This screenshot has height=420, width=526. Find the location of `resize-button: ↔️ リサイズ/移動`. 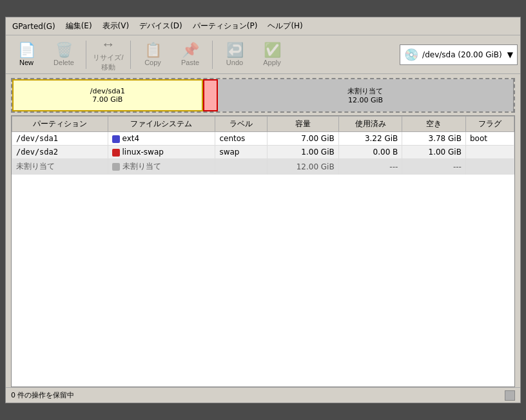

resize-button: ↔️ リサイズ/移動 is located at coordinates (108, 55).